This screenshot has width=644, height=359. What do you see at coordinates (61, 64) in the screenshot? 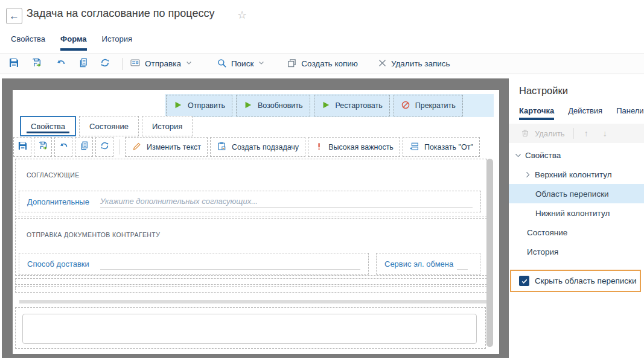
I see `undo-icon` at bounding box center [61, 64].